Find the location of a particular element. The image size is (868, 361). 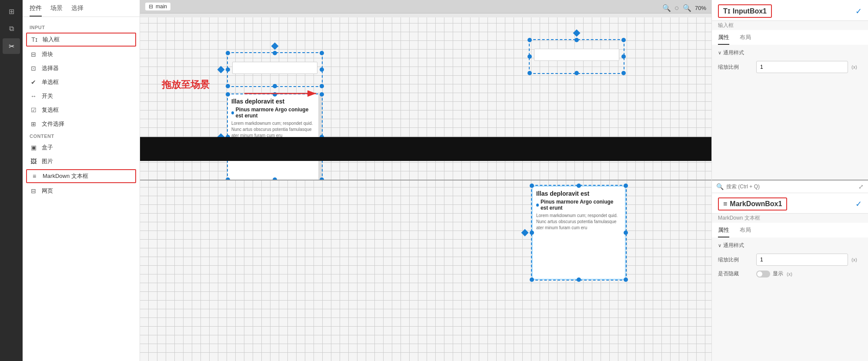

handle-br3 is located at coordinates (624, 73).